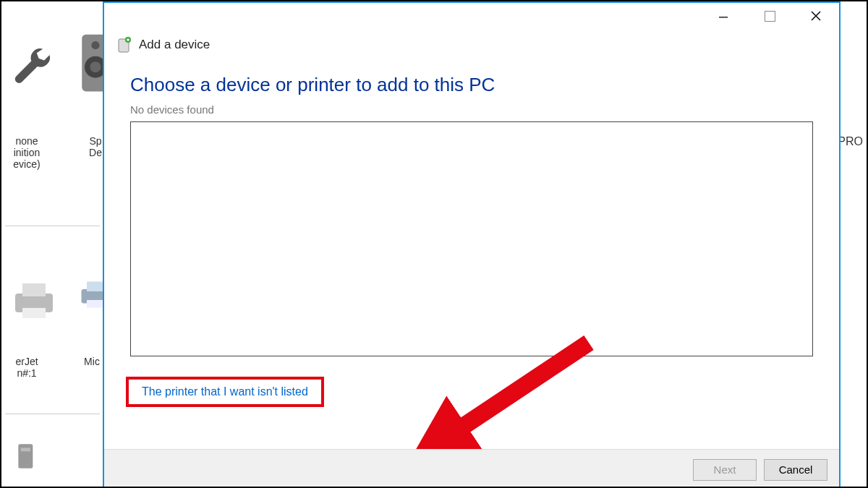 This screenshot has height=488, width=868. I want to click on bg-pc-icon, so click(27, 457).